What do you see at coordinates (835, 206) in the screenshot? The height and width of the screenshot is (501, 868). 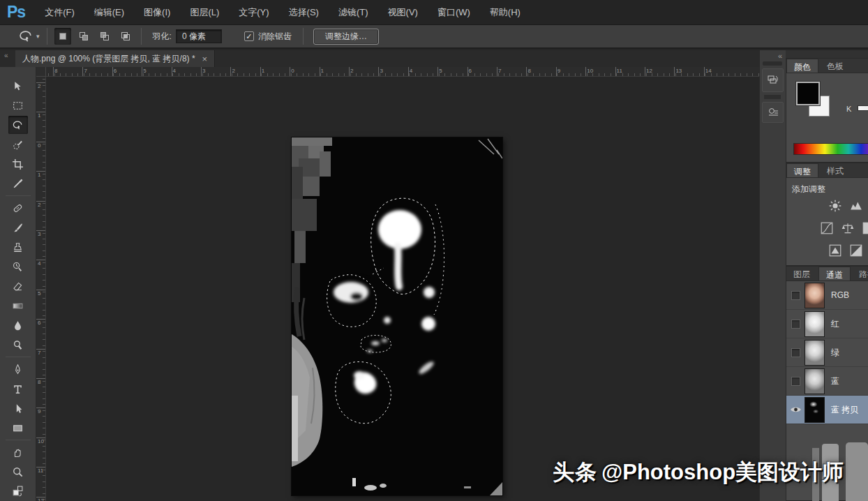 I see `brightness-contrast-button` at bounding box center [835, 206].